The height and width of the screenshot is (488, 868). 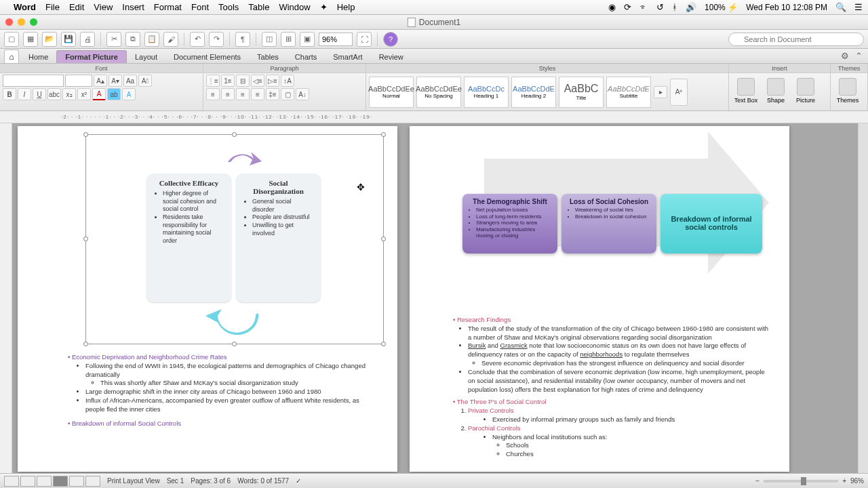 What do you see at coordinates (268, 57) in the screenshot?
I see `tab-tables: Tables` at bounding box center [268, 57].